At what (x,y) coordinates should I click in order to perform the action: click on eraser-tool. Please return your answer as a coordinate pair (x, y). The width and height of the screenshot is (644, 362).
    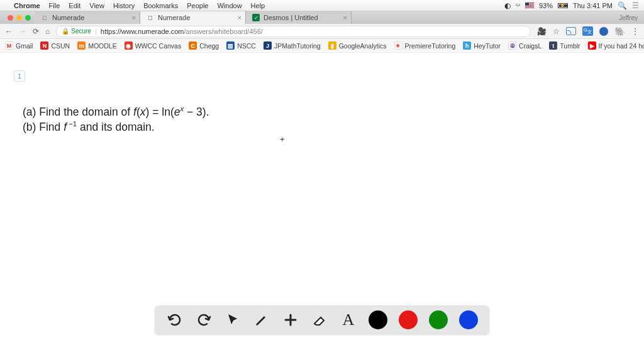
    Looking at the image, I should click on (319, 320).